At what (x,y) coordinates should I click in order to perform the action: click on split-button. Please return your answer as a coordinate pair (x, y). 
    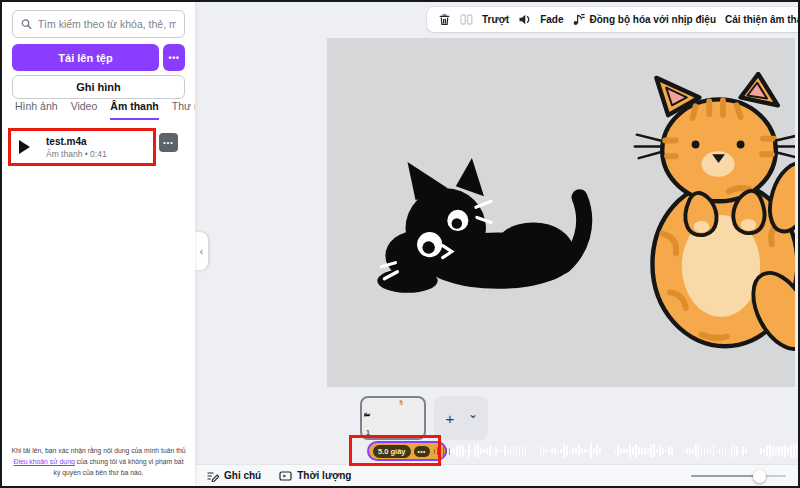
    Looking at the image, I should click on (466, 20).